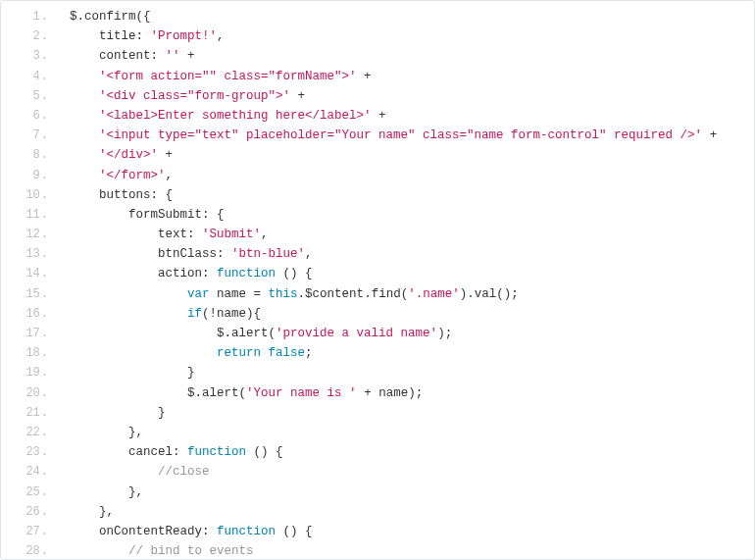 The height and width of the screenshot is (560, 755). I want to click on code-line: if(!name){, so click(412, 314).